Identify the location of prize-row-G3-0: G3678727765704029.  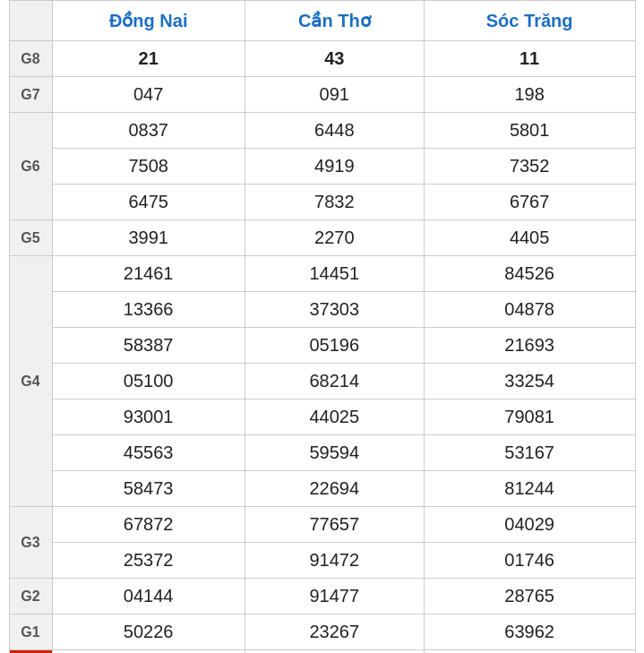
(322, 525).